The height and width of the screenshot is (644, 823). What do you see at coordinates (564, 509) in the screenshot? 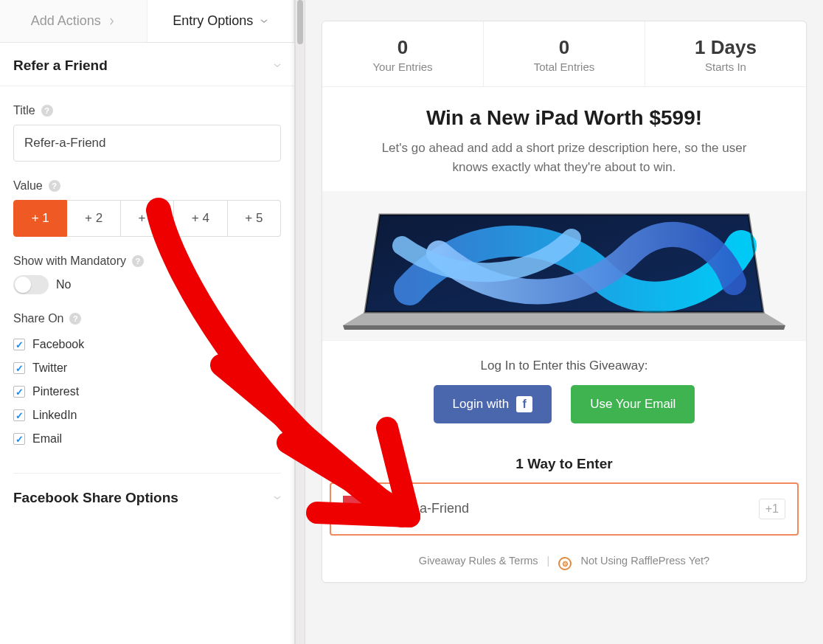
I see `entry-action-refer-friend: Refer-a-Friend +1` at bounding box center [564, 509].